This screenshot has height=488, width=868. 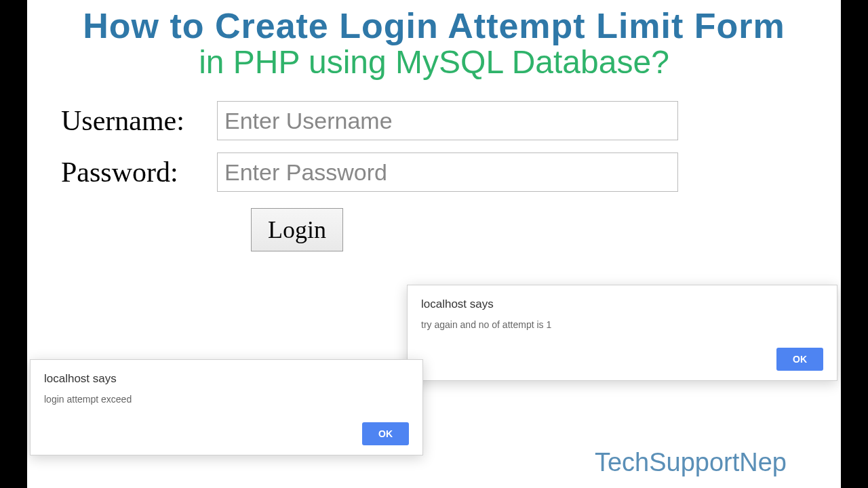 I want to click on username-input, so click(x=448, y=121).